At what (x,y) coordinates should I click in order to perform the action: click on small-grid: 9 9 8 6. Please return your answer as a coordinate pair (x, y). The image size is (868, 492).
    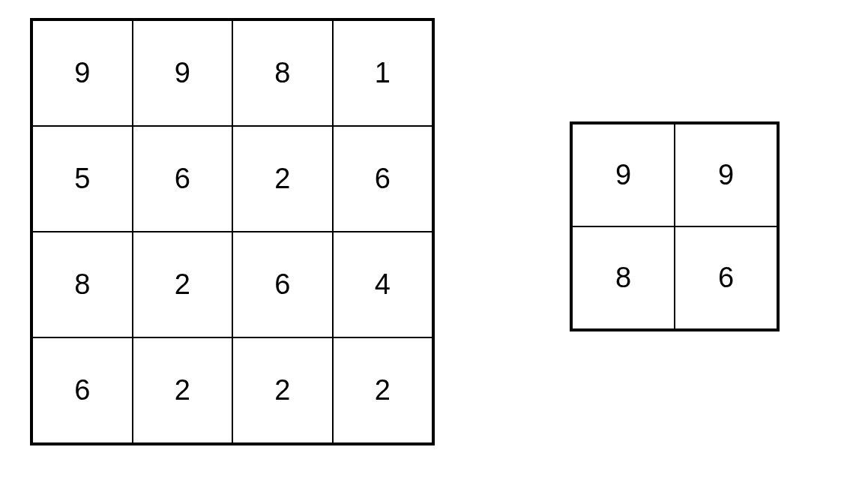
    Looking at the image, I should click on (675, 226).